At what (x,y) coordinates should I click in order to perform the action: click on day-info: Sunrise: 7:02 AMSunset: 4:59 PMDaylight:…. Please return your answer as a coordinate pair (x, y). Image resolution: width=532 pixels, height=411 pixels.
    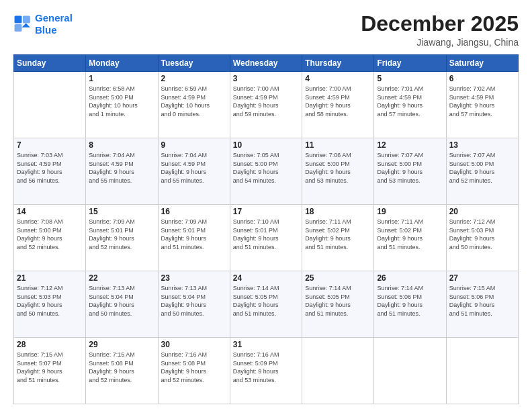
    Looking at the image, I should click on (482, 101).